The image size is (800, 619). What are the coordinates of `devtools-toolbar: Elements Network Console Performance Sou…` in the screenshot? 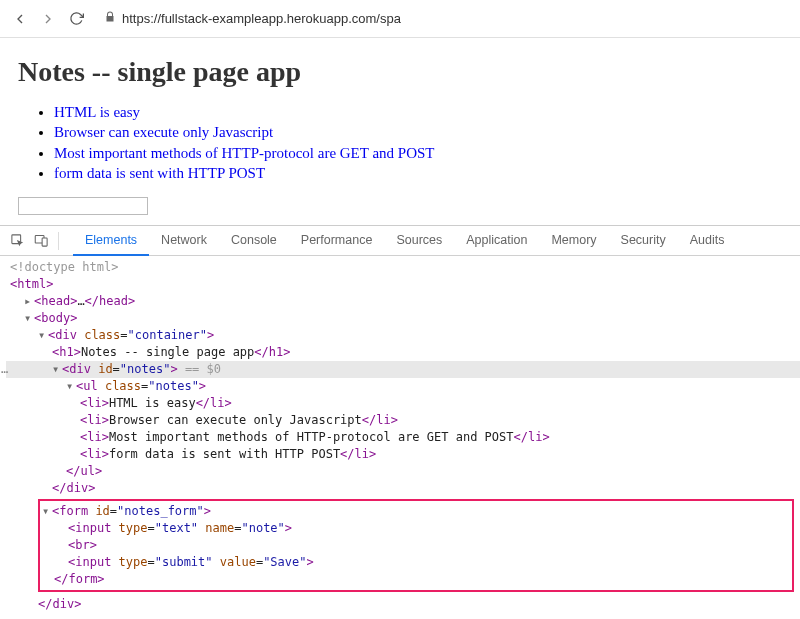 It's located at (400, 241).